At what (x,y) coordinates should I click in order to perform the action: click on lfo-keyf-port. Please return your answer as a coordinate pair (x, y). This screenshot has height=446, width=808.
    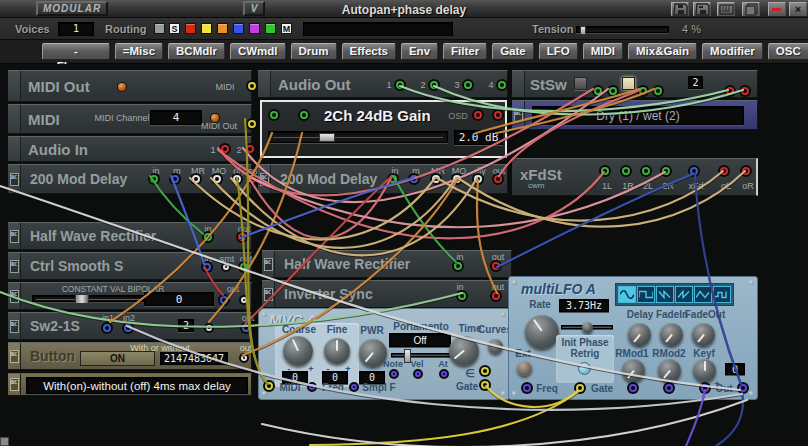
    Looking at the image, I should click on (705, 388).